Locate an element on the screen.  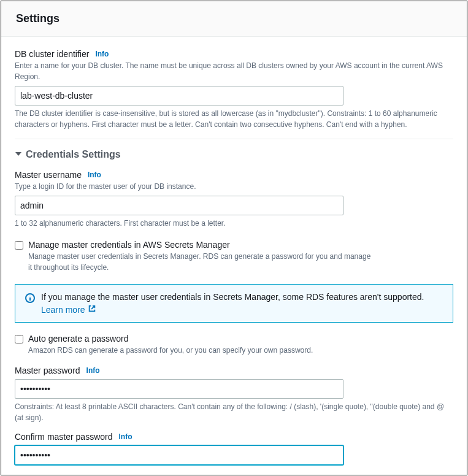
cluster-id-label: DB cluster identifier is located at coordinates (52, 54).